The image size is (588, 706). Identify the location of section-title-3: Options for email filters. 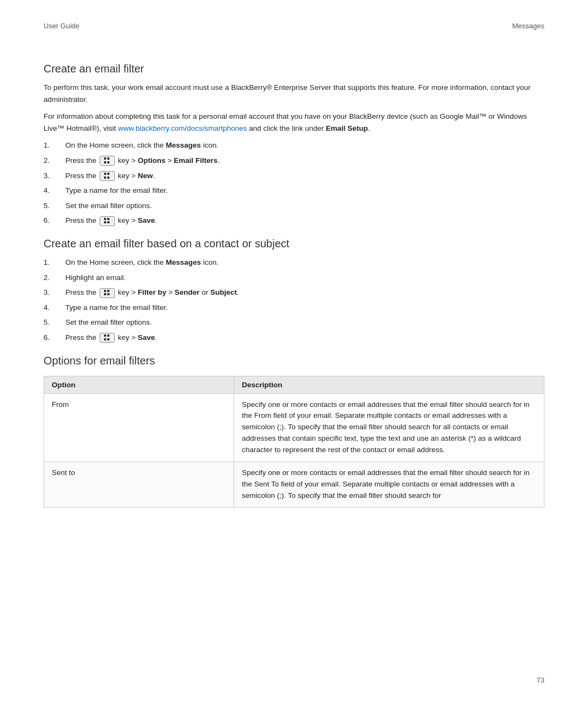
(294, 361).